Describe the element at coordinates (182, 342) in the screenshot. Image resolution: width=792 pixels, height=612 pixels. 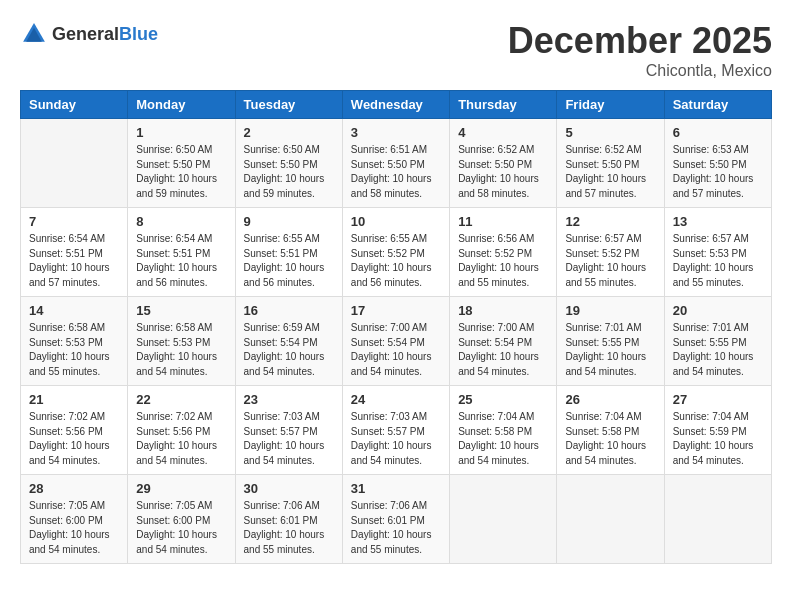
I see `calendar-cell: 15Sunrise: 6:58 AM Sunset: 5:53 PM Dayli…` at that location.